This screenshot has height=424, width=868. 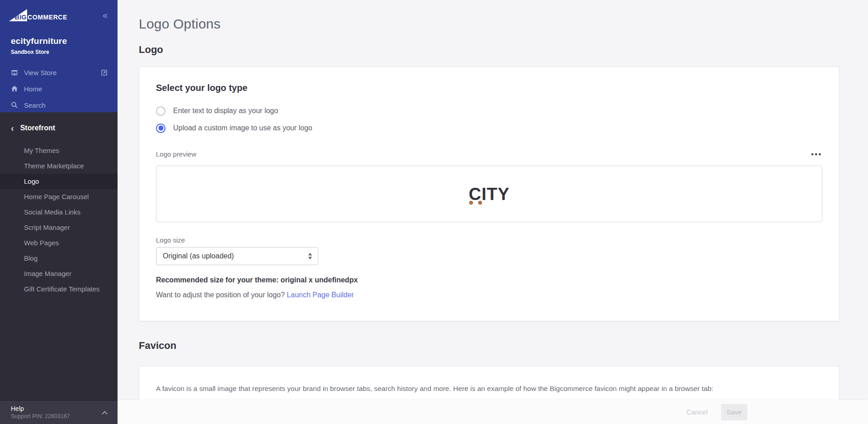 I want to click on sidebar-store-panel: BIG COMMERCE « ecityfurniture Sandbox St…, so click(x=59, y=56).